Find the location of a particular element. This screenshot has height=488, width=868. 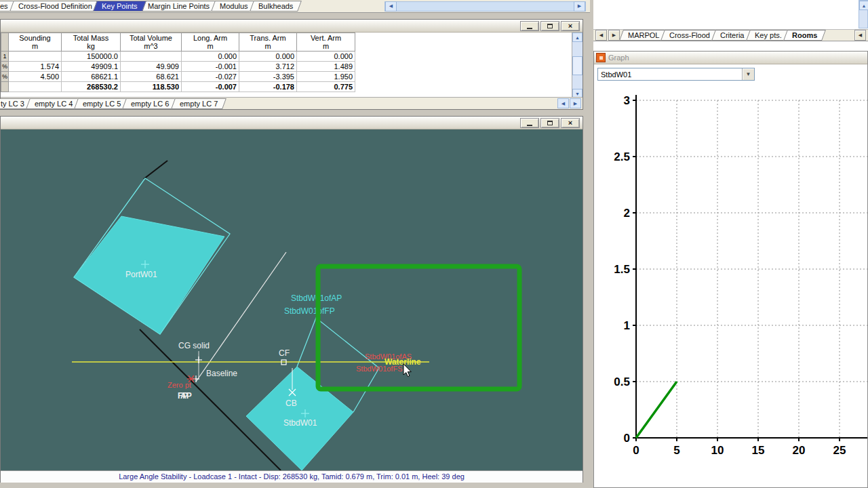

ap-label: AP is located at coordinates (186, 396).